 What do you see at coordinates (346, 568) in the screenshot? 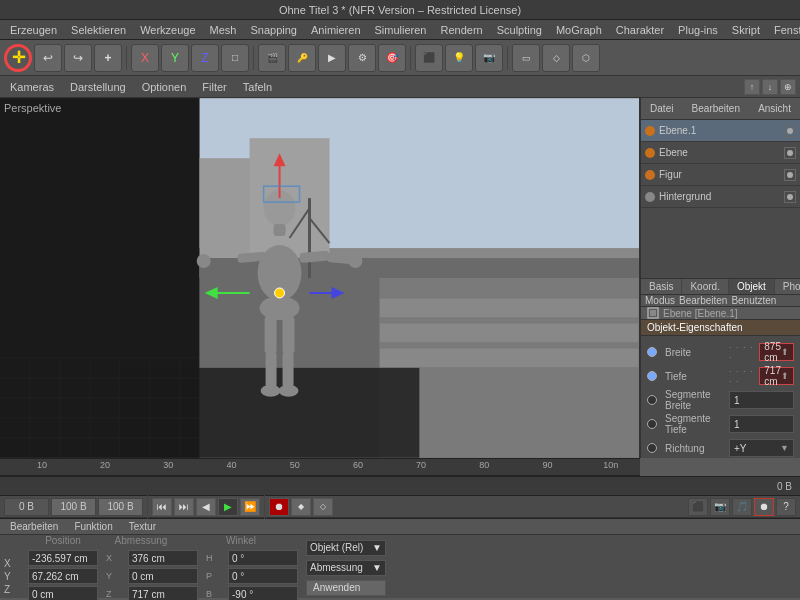
I see `coord-dropdown-abm: Abmessung ▼` at bounding box center [346, 568].